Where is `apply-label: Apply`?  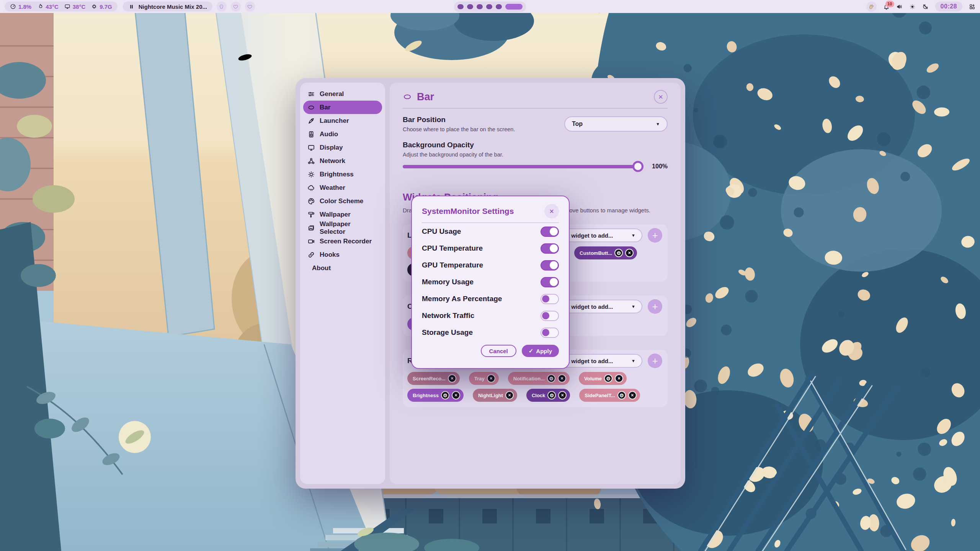 apply-label: Apply is located at coordinates (544, 351).